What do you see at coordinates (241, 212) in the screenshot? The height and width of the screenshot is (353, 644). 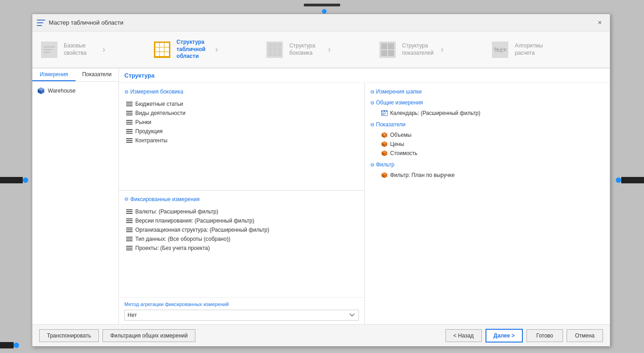 I see `list-item: Валюты: (Расширенный фильтр)` at bounding box center [241, 212].